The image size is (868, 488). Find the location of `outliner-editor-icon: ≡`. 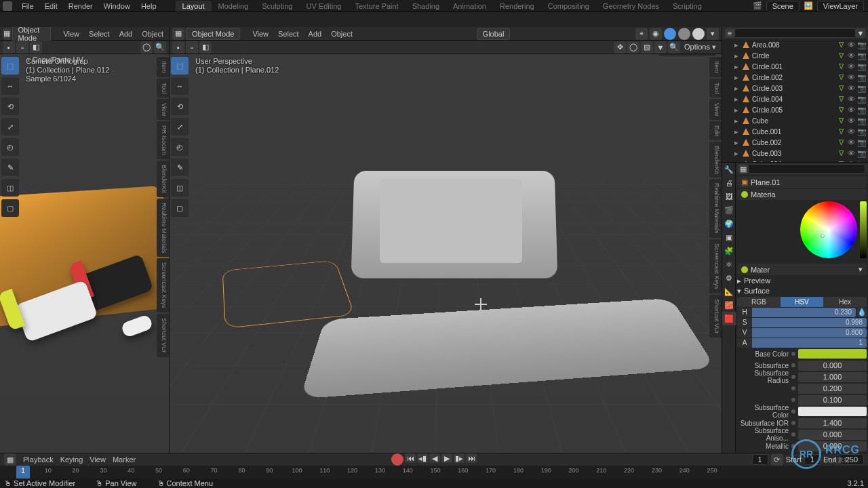

outliner-editor-icon: ≡ is located at coordinates (730, 33).